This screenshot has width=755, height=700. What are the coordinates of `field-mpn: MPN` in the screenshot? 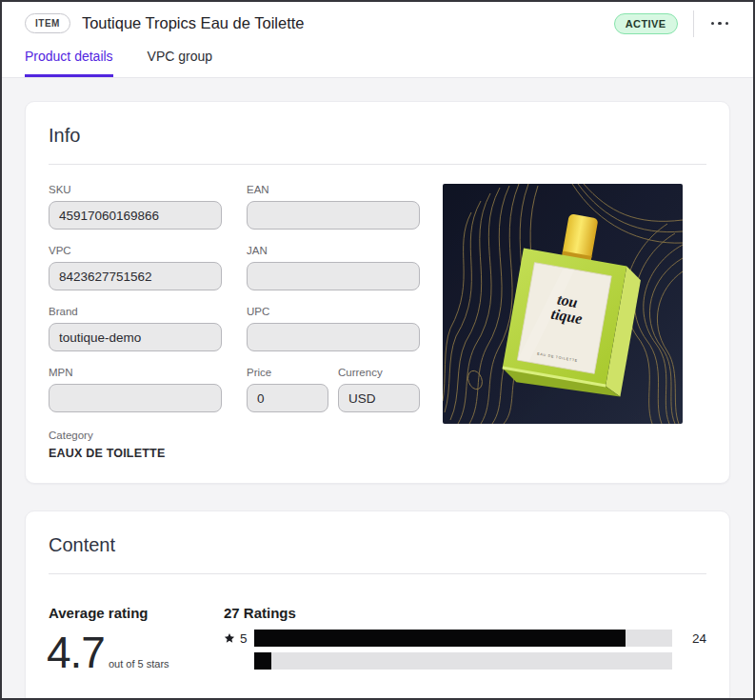 It's located at (135, 390).